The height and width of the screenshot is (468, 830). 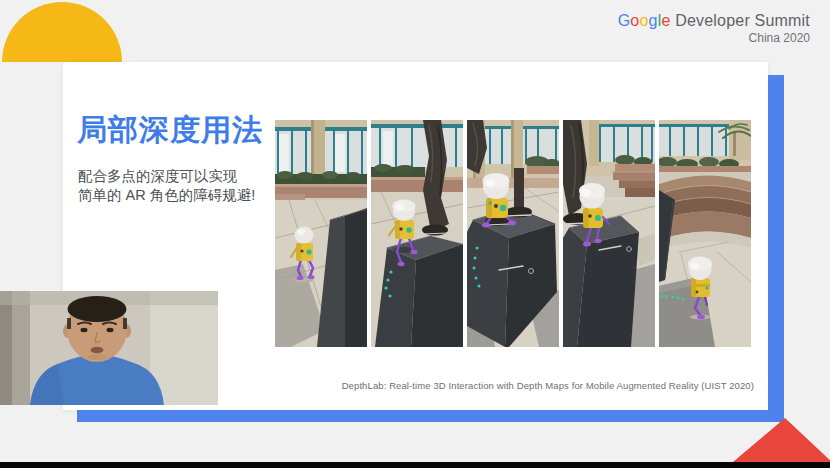 What do you see at coordinates (109, 348) in the screenshot?
I see `speaker-webcam` at bounding box center [109, 348].